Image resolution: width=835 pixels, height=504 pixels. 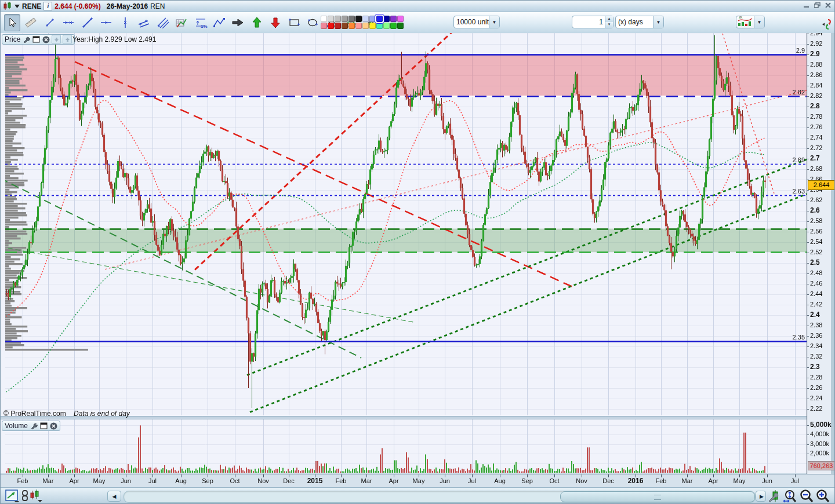 I want to click on horizontal-line-tool, so click(x=106, y=23).